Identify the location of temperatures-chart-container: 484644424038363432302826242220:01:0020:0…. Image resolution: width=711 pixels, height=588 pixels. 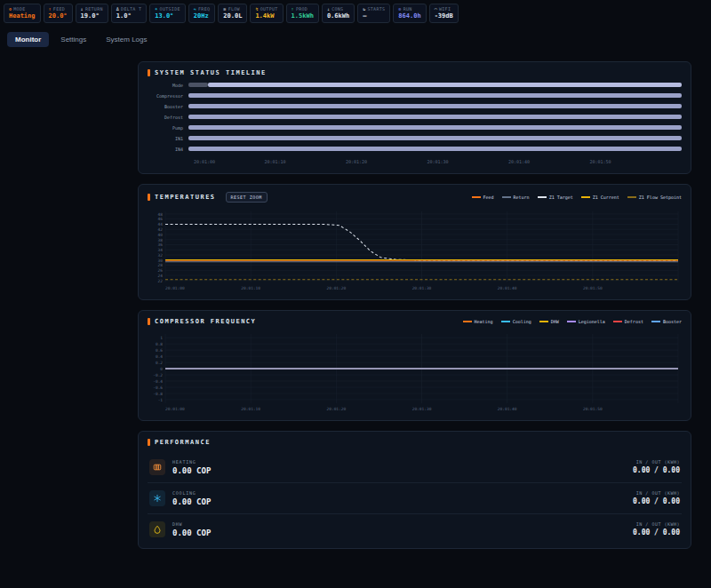
(414, 250).